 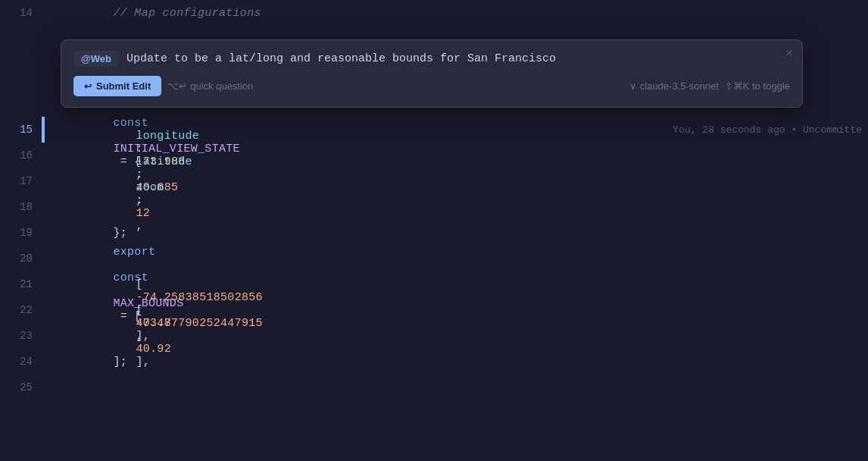 I want to click on popup-text-input, so click(x=458, y=59).